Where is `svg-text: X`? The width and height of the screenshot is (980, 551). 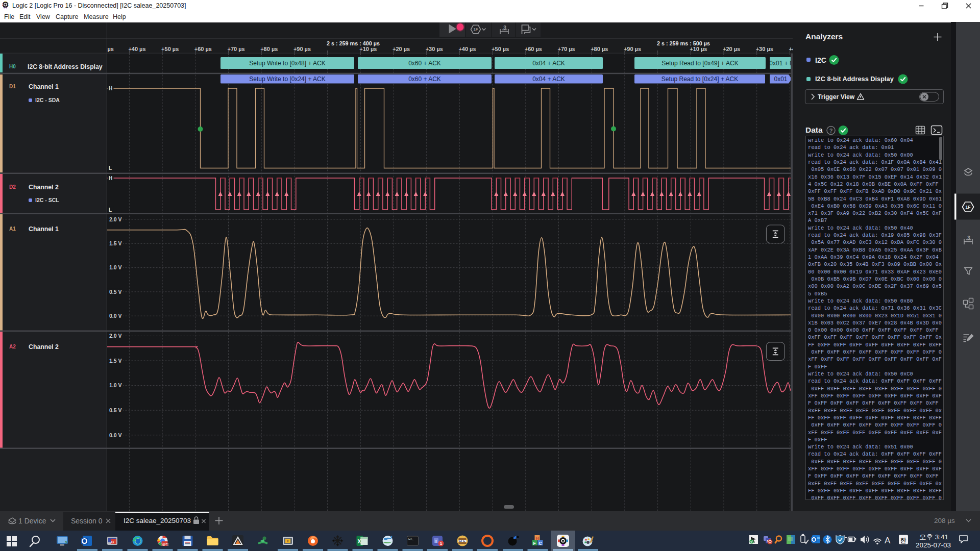
svg-text: X is located at coordinates (359, 542).